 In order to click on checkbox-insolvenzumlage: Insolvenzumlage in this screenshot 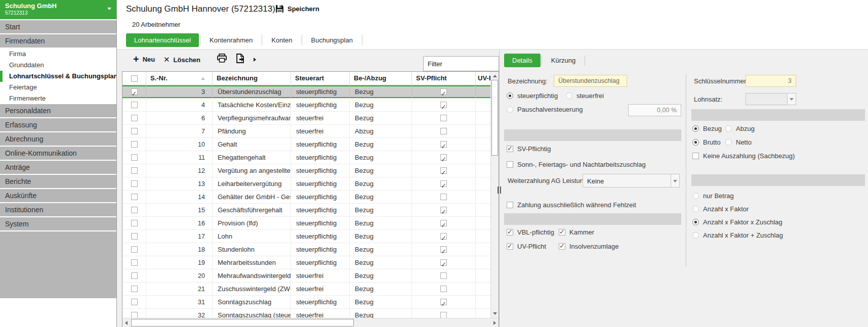, I will do `click(589, 247)`.